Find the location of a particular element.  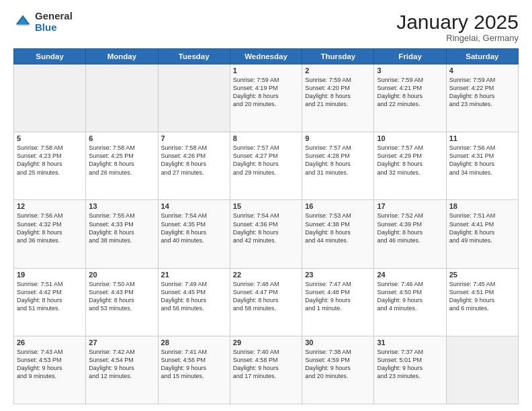

calendar-cell: 8Sunrise: 7:57 AM Sunset: 4:27 PM Daylig… is located at coordinates (266, 167).